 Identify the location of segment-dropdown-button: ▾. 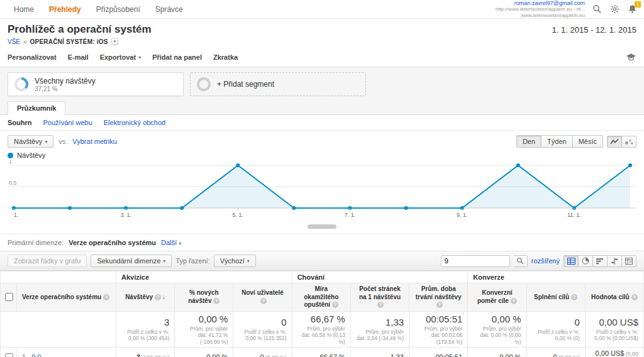
(115, 41).